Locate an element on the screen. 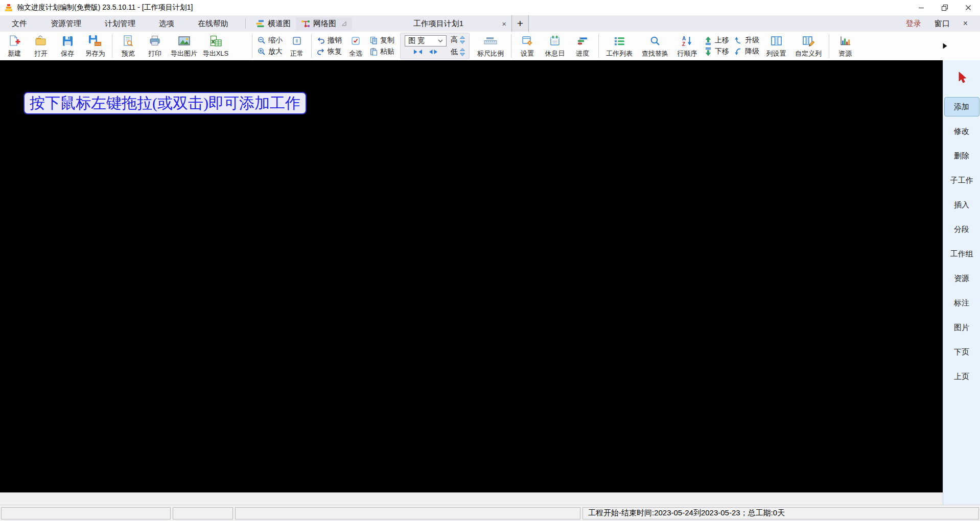 This screenshot has width=980, height=521. open-button: 打开 is located at coordinates (41, 46).